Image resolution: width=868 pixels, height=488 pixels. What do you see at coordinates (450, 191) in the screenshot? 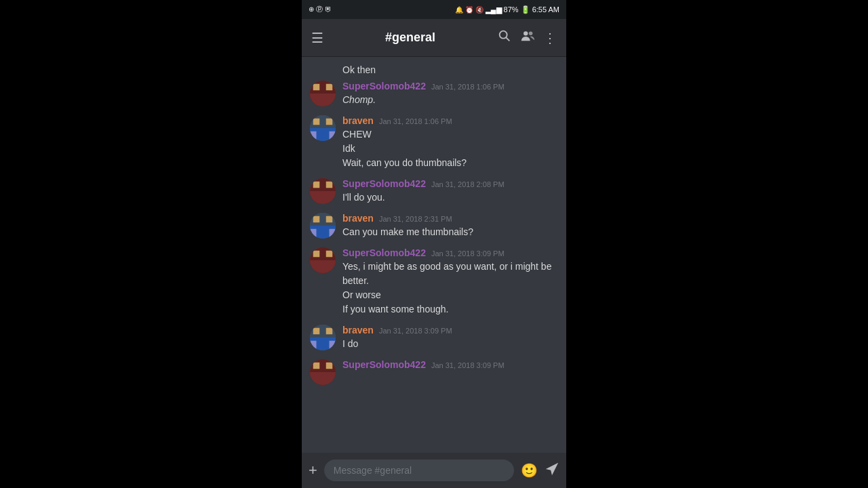
I see `message-content: SuperSolomob422 Jan 31, 2018 2:08 PM I'l…` at bounding box center [450, 191].